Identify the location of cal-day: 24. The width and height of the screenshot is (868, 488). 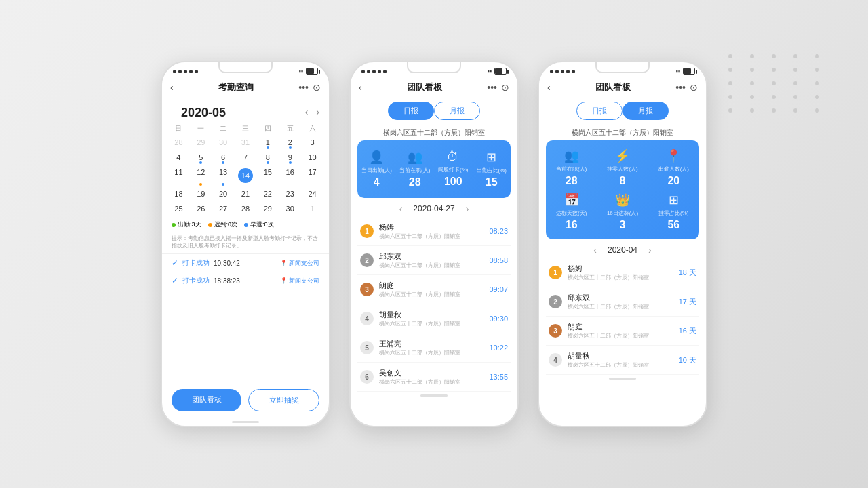
(312, 194).